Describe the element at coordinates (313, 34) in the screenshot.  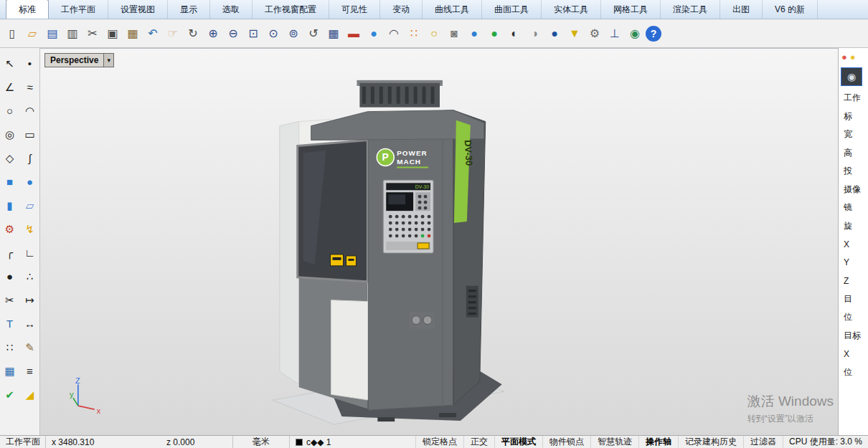
I see `undo-view-icon: ↺` at that location.